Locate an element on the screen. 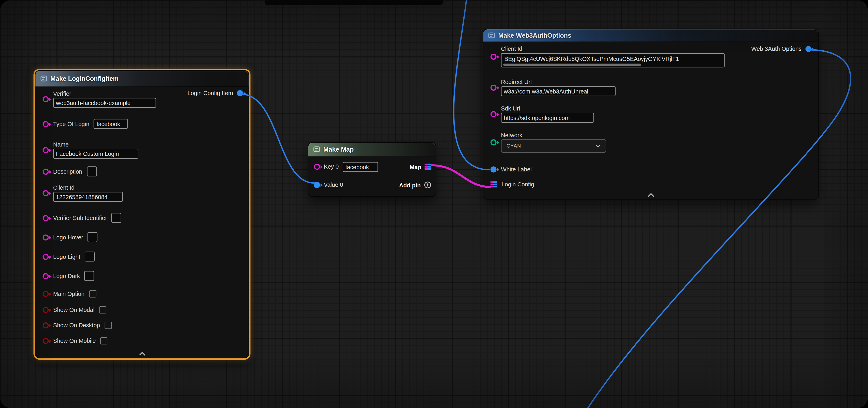 The width and height of the screenshot is (868, 408). field-label-show-on-desktop: Show On Desktop is located at coordinates (76, 326).